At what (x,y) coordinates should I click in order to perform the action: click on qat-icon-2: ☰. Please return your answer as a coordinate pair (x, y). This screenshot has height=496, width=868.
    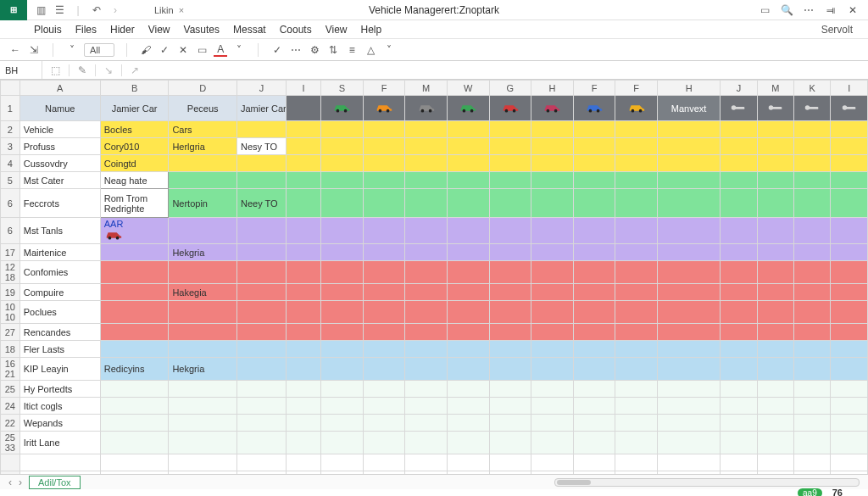
    Looking at the image, I should click on (59, 10).